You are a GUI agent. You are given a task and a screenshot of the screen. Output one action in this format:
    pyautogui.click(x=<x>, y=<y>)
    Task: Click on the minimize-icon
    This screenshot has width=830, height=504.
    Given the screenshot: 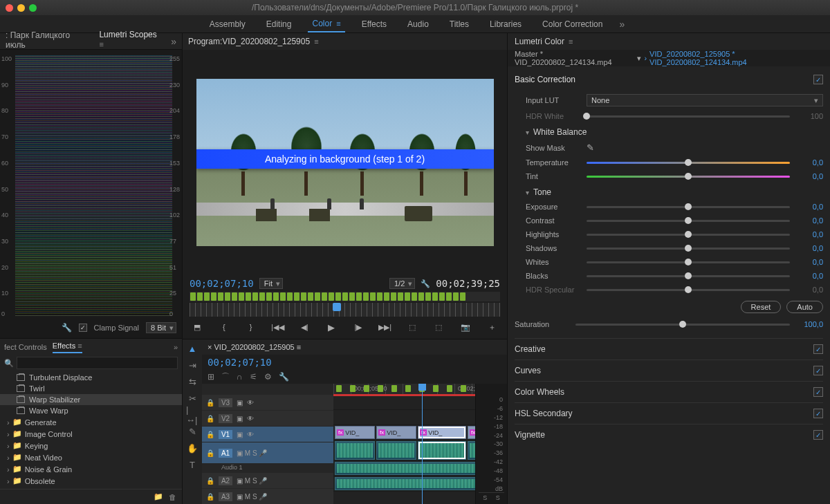 What is the action you would take?
    pyautogui.click(x=21, y=8)
    